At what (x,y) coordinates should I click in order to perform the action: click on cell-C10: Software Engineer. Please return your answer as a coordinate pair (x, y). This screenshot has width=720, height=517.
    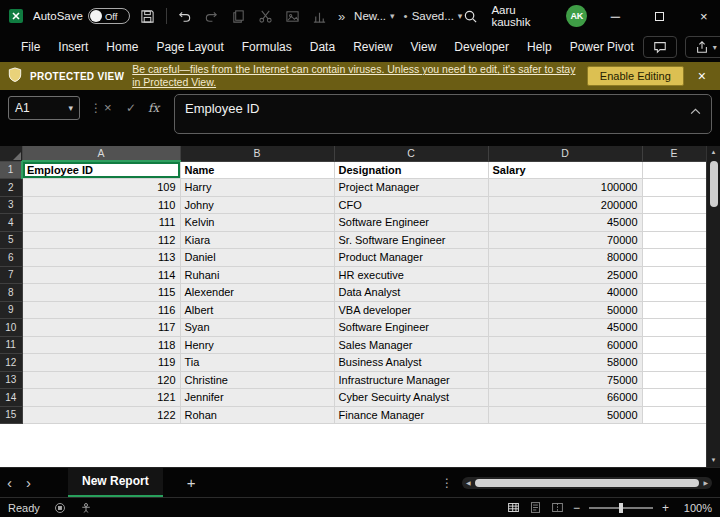
    Looking at the image, I should click on (411, 328).